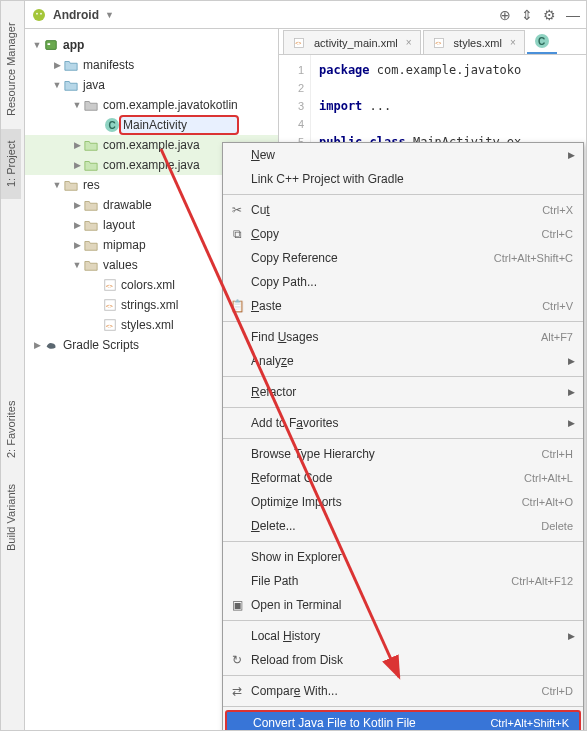 The height and width of the screenshot is (731, 587). Describe the element at coordinates (474, 42) in the screenshot. I see `editor-tab: <> styles.xml ×` at that location.